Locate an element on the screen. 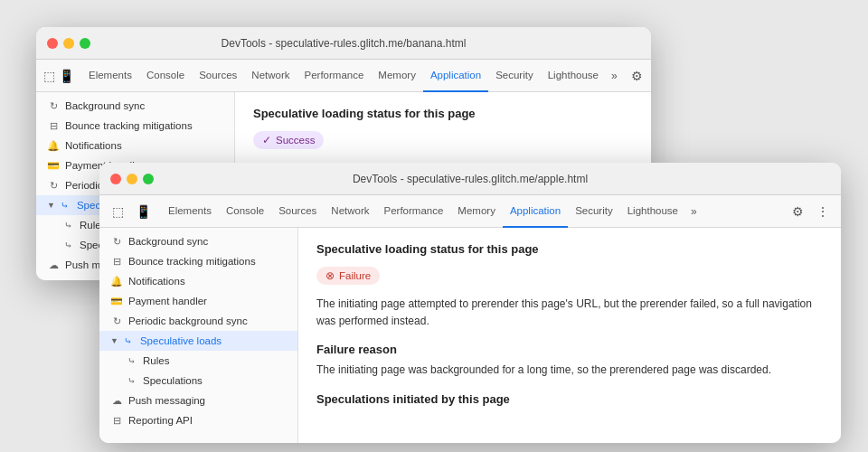 This screenshot has height=452, width=868. minimize-button is located at coordinates (69, 43).